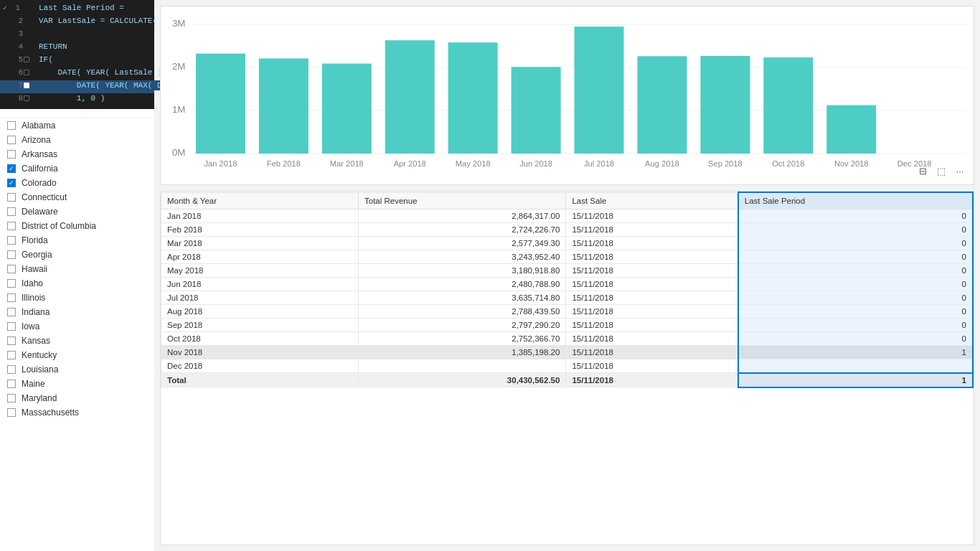 This screenshot has height=551, width=980. I want to click on export-icon-btn: ⬚, so click(941, 171).